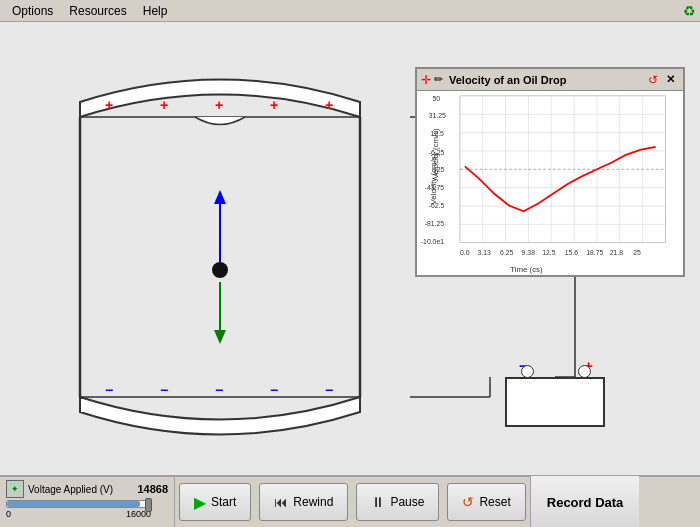 This screenshot has width=700, height=527. What do you see at coordinates (350, 501) in the screenshot?
I see `toolbar: ✦ Voltage Applied (V) 14868 0 16000 ▶ St…` at bounding box center [350, 501].